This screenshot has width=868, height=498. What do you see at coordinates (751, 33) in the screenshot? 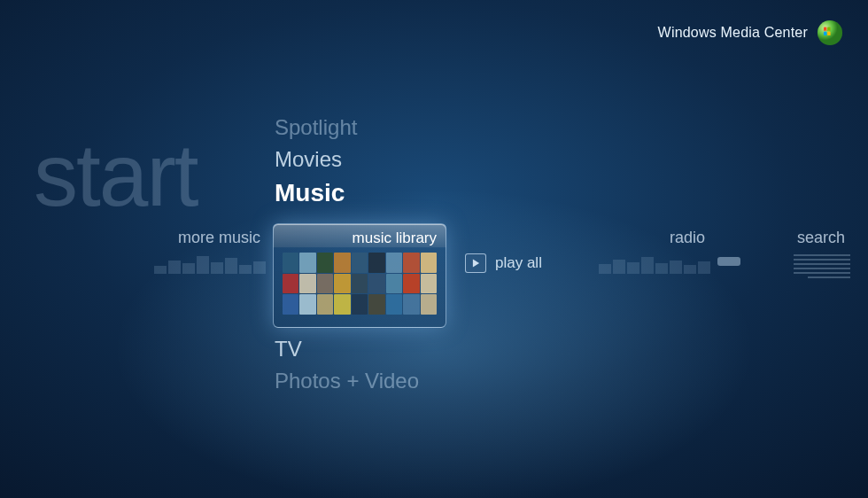
I see `header: Windows Media Center` at bounding box center [751, 33].